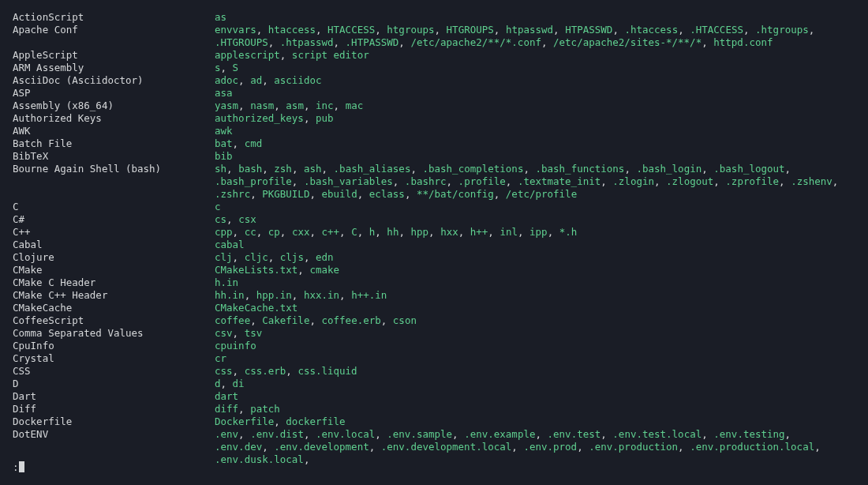  What do you see at coordinates (114, 295) in the screenshot?
I see `language-name: CMake C++ Header` at bounding box center [114, 295].